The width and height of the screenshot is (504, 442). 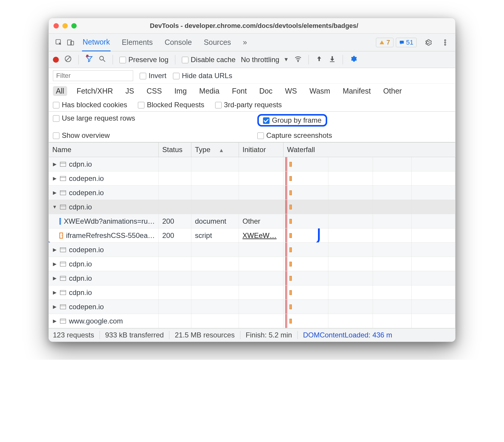 I want to click on filter-toggle-icon, so click(x=89, y=60).